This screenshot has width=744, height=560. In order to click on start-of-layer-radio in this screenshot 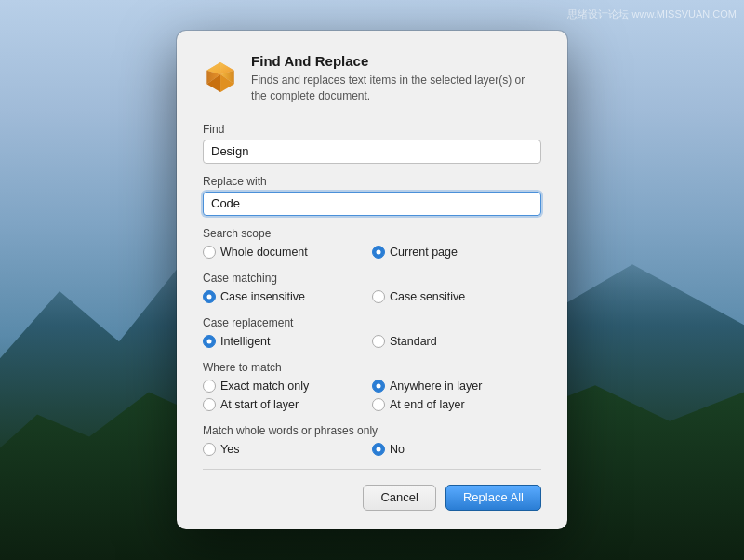, I will do `click(209, 405)`.